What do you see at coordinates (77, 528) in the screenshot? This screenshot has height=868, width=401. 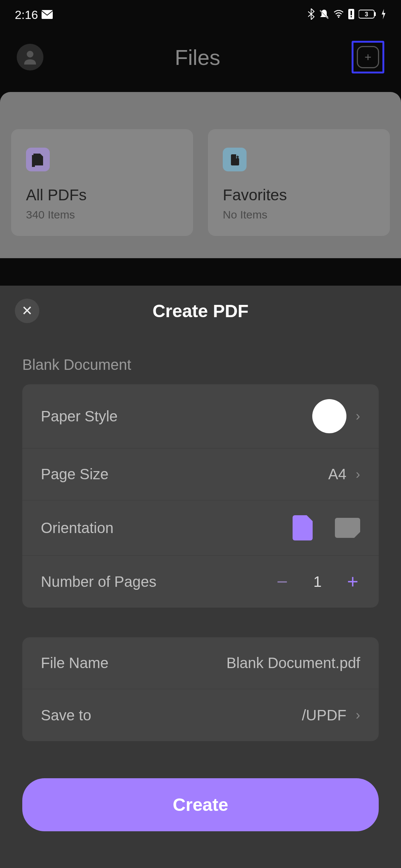 I see `setting-label: Orientation` at bounding box center [77, 528].